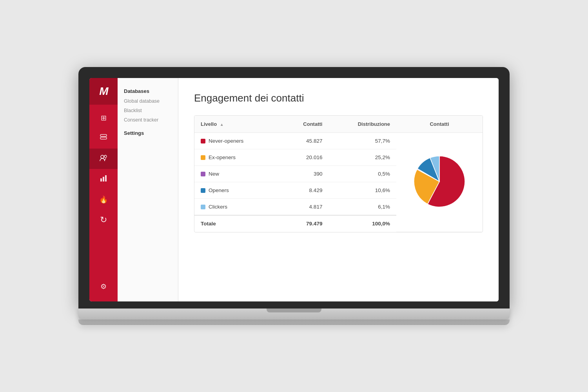  What do you see at coordinates (294, 322) in the screenshot?
I see `laptop-bottom` at bounding box center [294, 322].